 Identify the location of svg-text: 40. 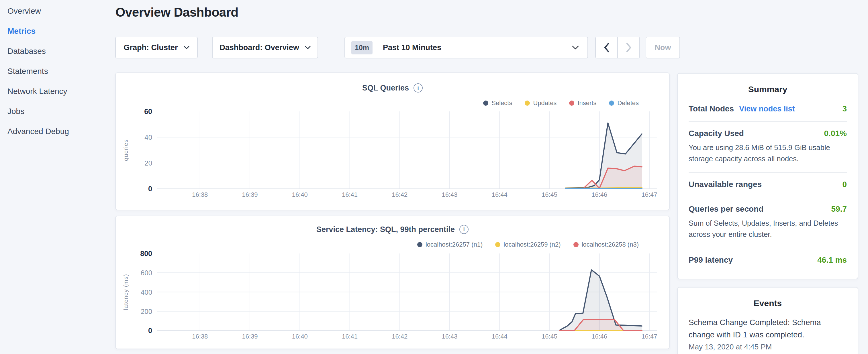
(148, 137).